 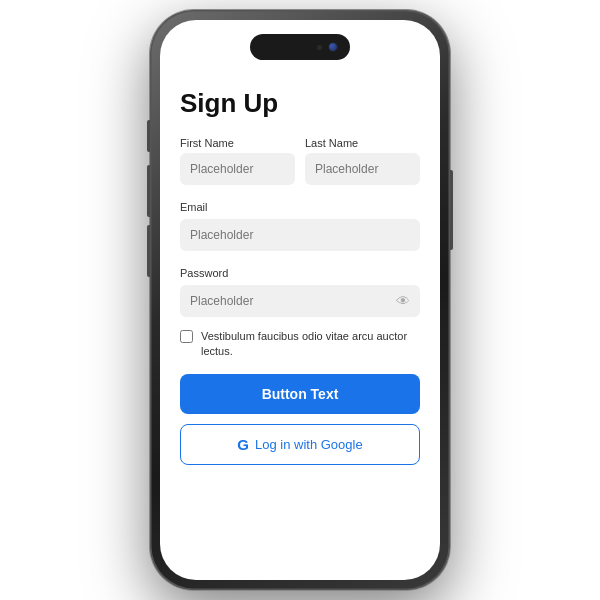 I want to click on terms-checkbox-row: Vestibulum faucibus odio vitae arcu auct…, so click(x=300, y=344).